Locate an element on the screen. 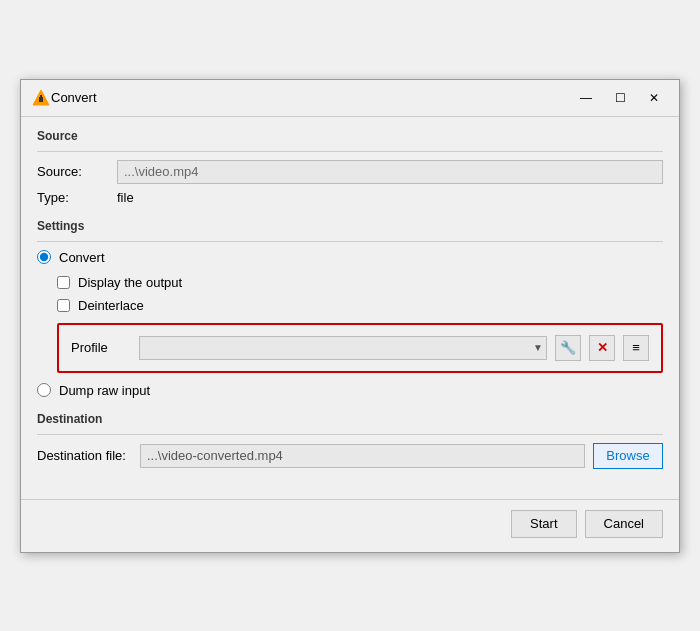 This screenshot has height=631, width=700. source-section: Source Source: Type: file is located at coordinates (350, 167).